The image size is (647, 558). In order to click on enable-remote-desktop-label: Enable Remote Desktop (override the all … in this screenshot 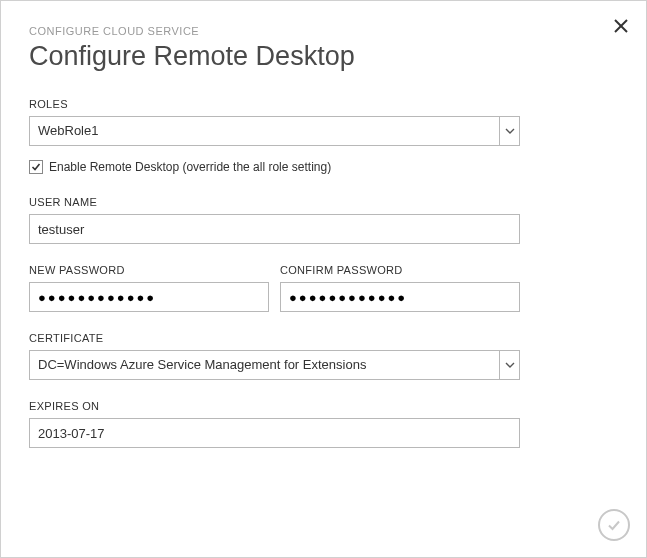, I will do `click(190, 167)`.